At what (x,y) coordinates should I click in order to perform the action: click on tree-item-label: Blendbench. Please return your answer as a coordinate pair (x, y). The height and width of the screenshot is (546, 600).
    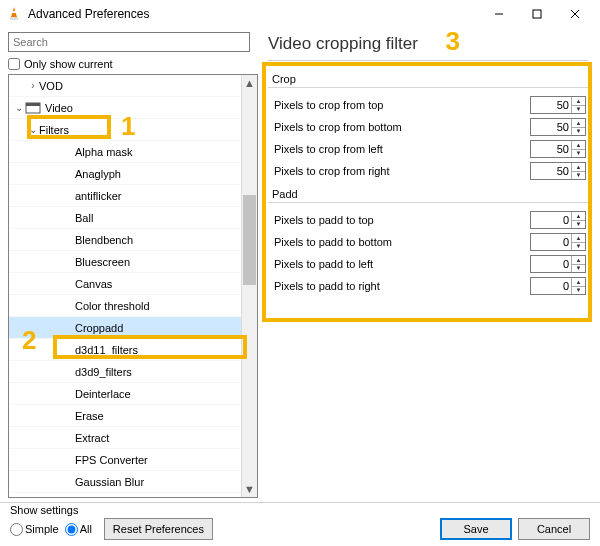
    Looking at the image, I should click on (104, 240).